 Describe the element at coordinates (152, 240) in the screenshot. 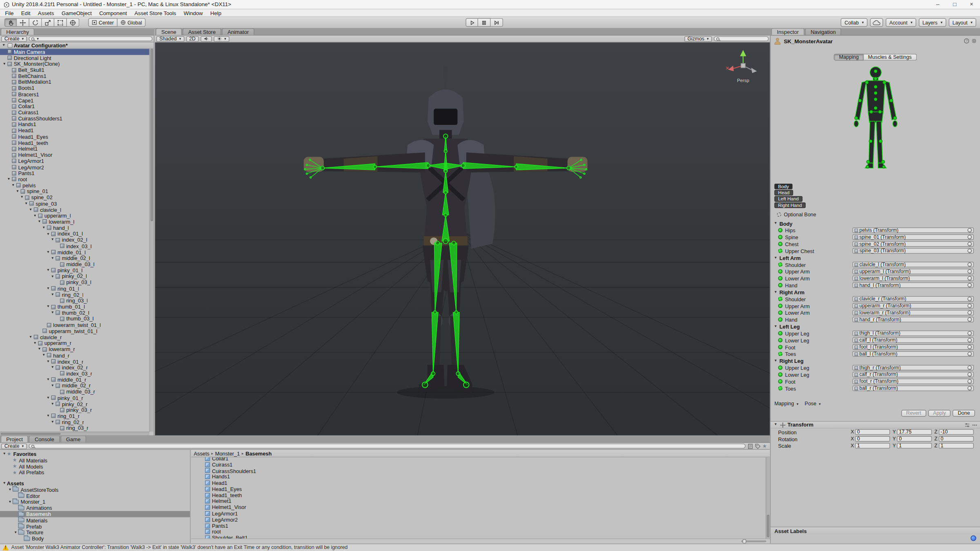

I see `hierarchy-vertical-scrollbar` at that location.